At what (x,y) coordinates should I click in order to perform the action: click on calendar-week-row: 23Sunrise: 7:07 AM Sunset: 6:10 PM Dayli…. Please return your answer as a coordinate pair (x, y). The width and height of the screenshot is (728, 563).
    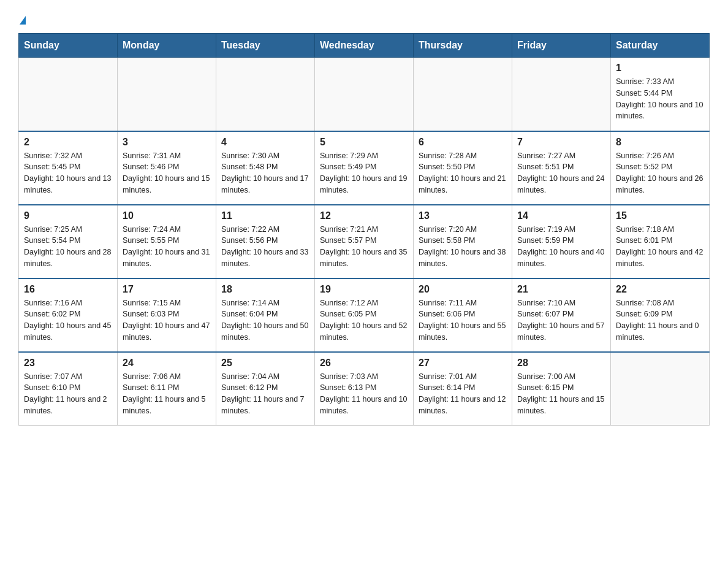
    Looking at the image, I should click on (364, 389).